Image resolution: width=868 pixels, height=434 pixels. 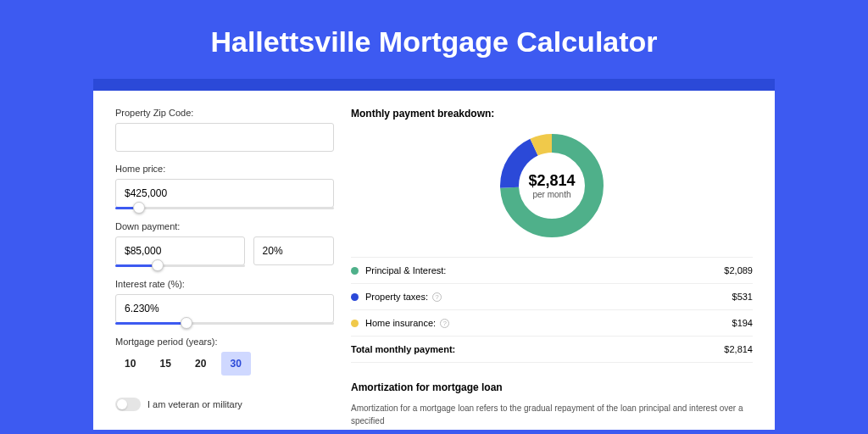 I want to click on interest-slider-handle, so click(x=186, y=323).